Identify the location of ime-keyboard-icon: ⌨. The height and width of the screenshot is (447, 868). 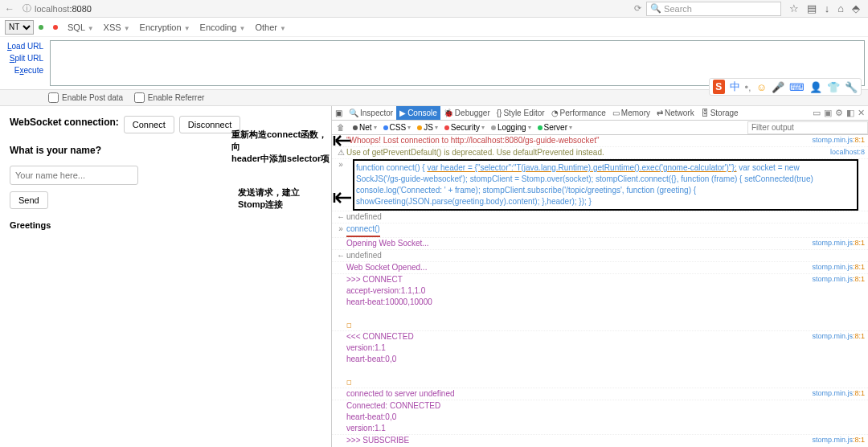
(797, 87).